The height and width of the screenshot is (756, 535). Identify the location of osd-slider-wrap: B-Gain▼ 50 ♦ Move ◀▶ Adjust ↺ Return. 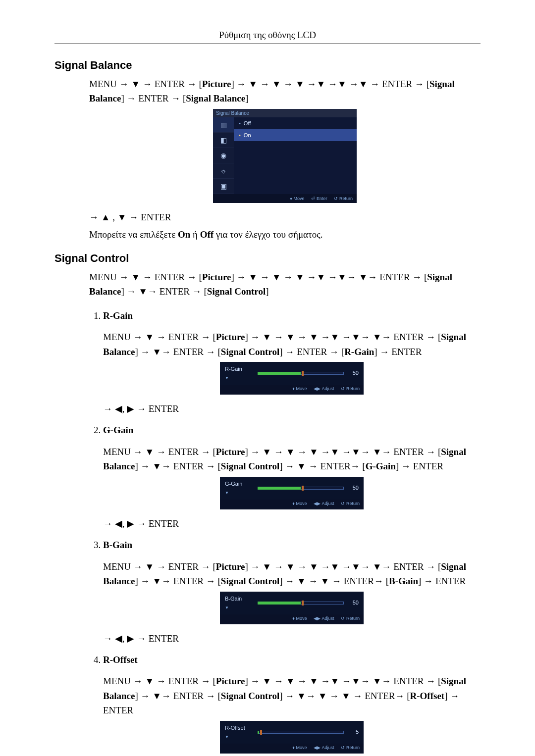
(292, 608).